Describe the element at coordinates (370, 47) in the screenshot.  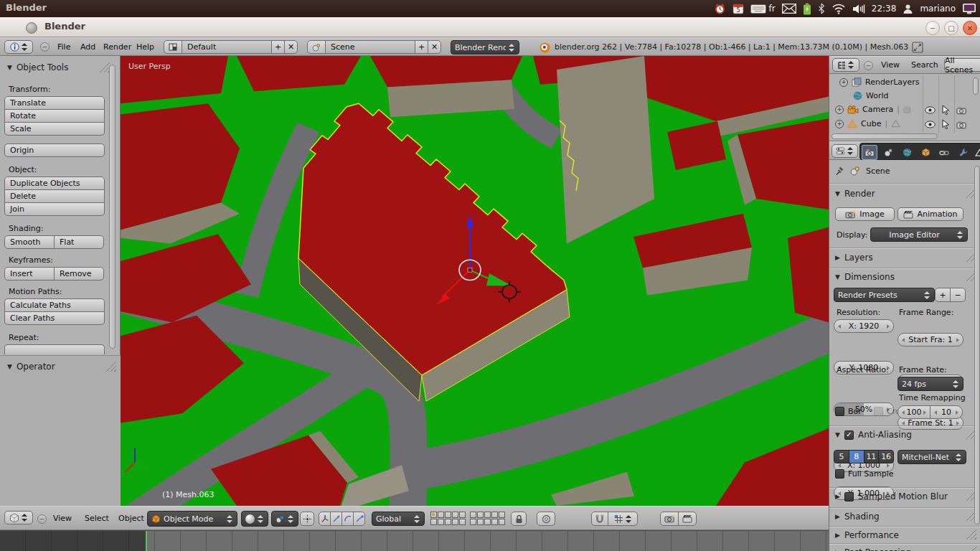
I see `scene-field: Scene` at that location.